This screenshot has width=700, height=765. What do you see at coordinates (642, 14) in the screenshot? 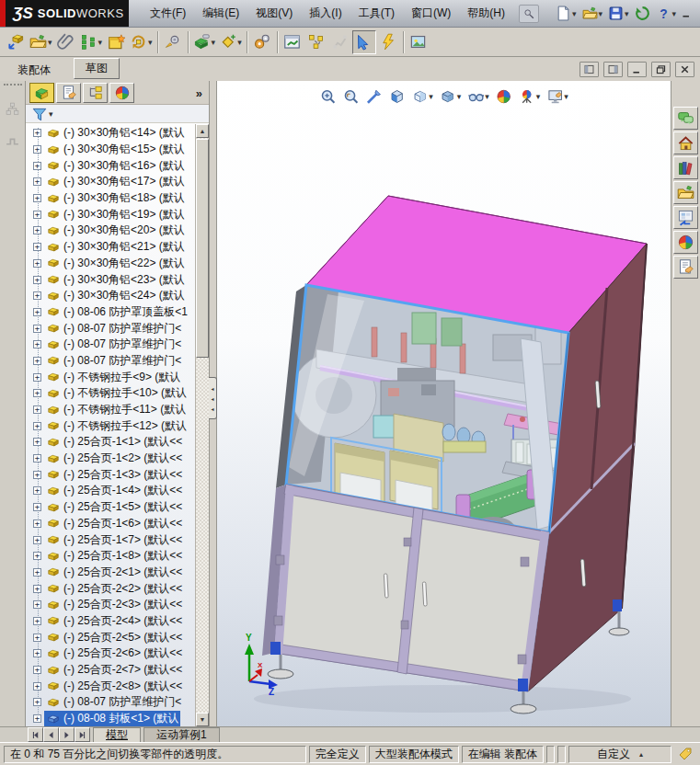
I see `rebuild-button` at bounding box center [642, 14].